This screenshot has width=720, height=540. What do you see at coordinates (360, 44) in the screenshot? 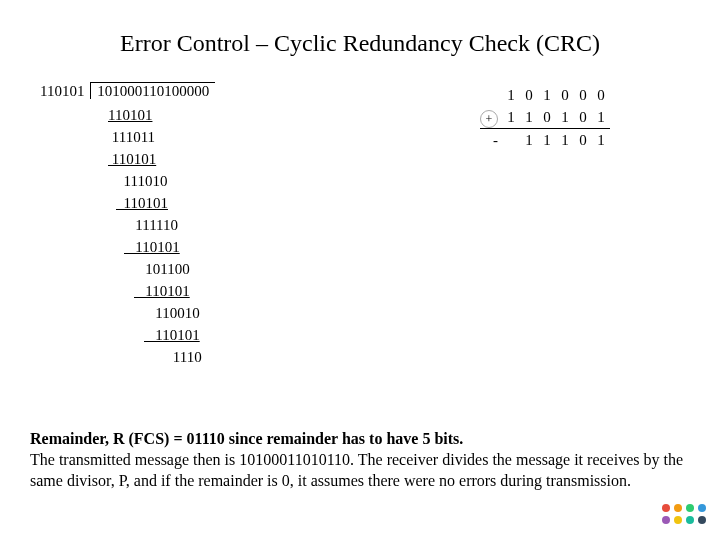
I see `slide-title: Error Control – Cyclic Redundancy Check …` at bounding box center [360, 44].